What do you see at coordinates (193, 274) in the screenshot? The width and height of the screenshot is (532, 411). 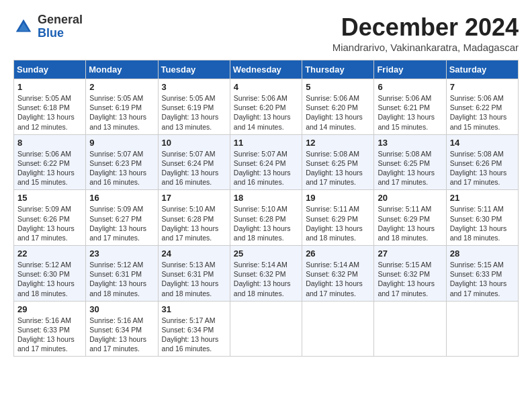 I see `calendar-cell: 24Sunrise: 5:13 AM Sunset: 6:31 PM Dayli…` at bounding box center [193, 274].